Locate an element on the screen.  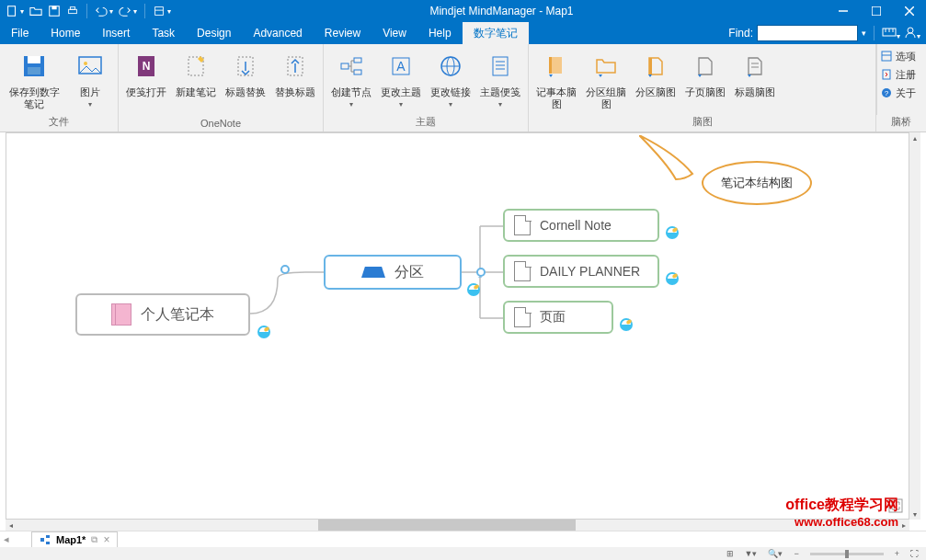
image-button: 图片▾ is located at coordinates (90, 78).